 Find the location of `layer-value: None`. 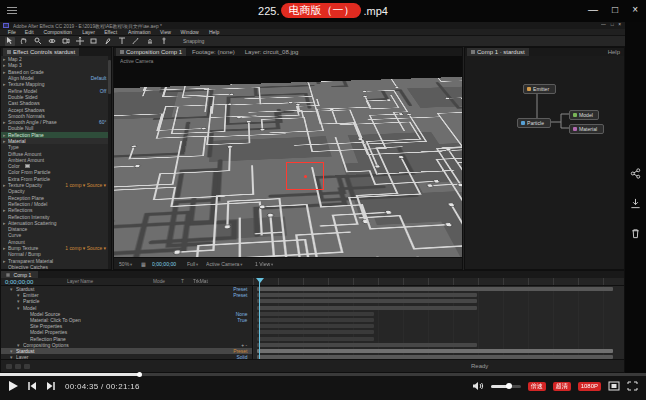

layer-value: None is located at coordinates (244, 314).